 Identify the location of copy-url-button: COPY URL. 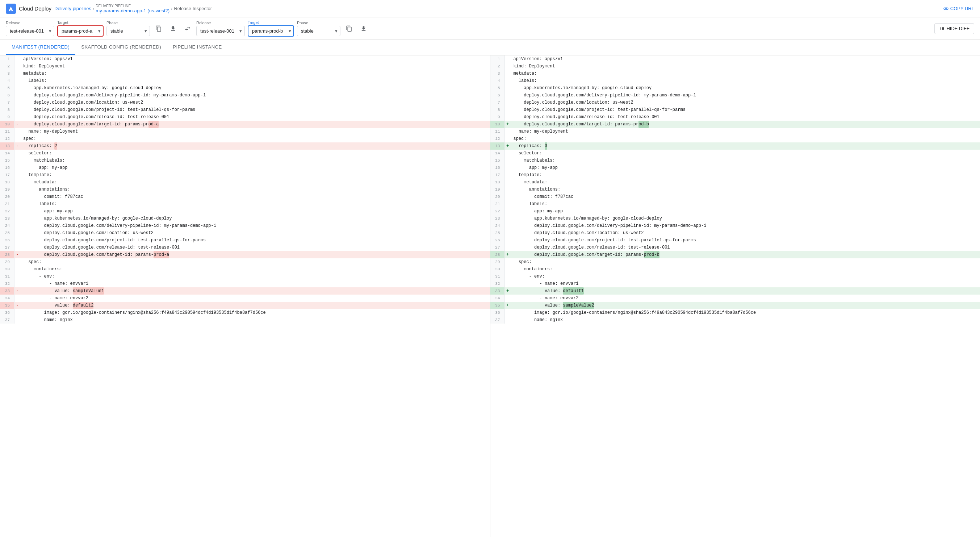
(959, 8).